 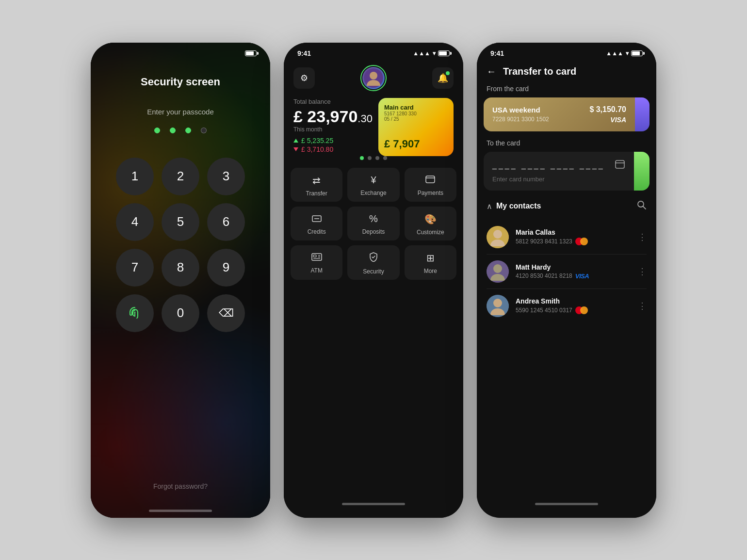 What do you see at coordinates (582, 241) in the screenshot?
I see `mastercard-logo-maria` at bounding box center [582, 241].